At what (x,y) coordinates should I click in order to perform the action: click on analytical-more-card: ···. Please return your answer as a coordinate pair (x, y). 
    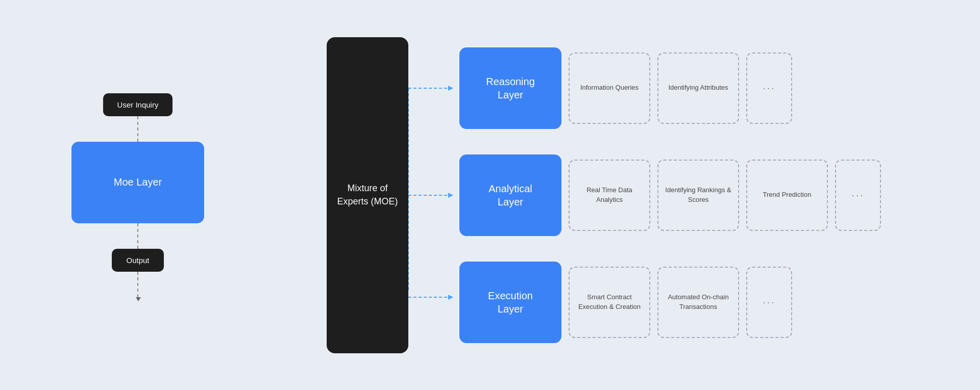
    Looking at the image, I should click on (858, 195).